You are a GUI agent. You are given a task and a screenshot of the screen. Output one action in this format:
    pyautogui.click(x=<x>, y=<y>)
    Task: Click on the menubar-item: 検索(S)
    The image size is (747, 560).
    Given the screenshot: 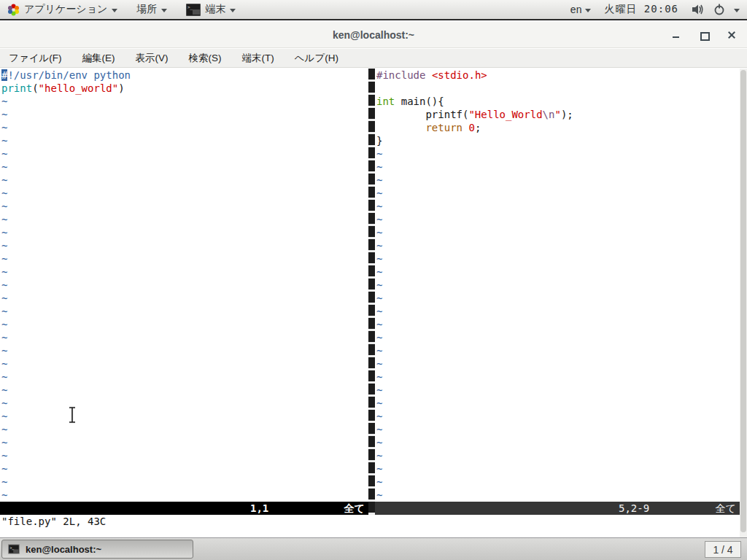 What is the action you would take?
    pyautogui.click(x=206, y=58)
    